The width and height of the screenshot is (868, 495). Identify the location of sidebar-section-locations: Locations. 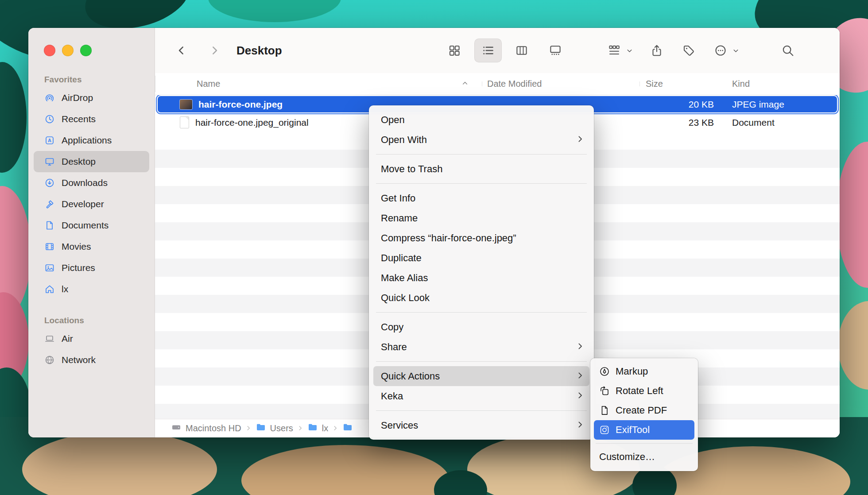
(91, 321).